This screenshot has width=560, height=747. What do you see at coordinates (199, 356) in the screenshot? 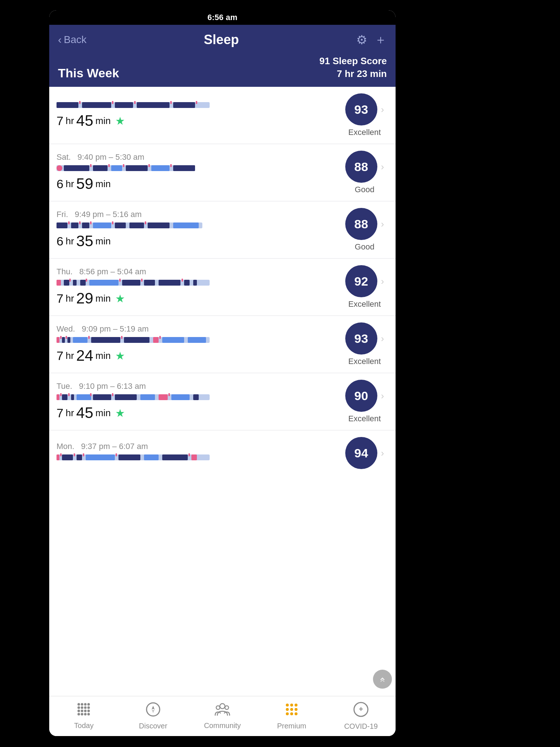
I see `entry-duration-wed: 7 hr 24 min ★` at bounding box center [199, 356].